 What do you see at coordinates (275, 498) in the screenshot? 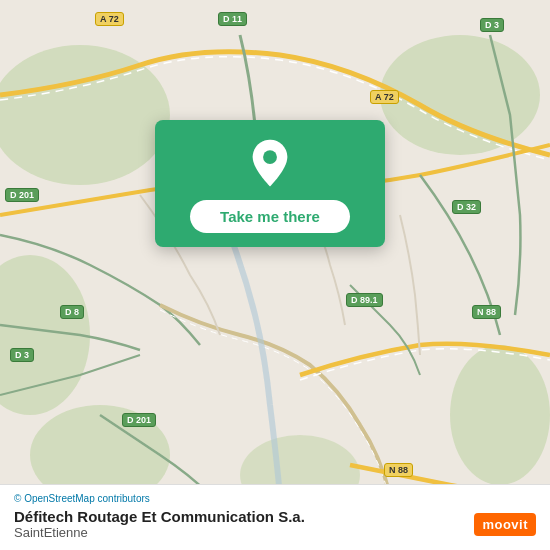
I see `map-attribution: © OpenStreetMap contributors` at bounding box center [275, 498].